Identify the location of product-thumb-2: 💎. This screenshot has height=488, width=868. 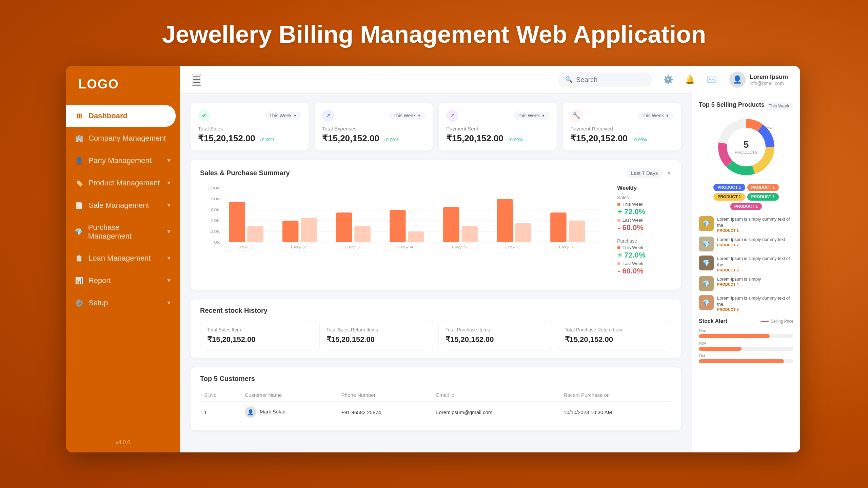
(706, 263).